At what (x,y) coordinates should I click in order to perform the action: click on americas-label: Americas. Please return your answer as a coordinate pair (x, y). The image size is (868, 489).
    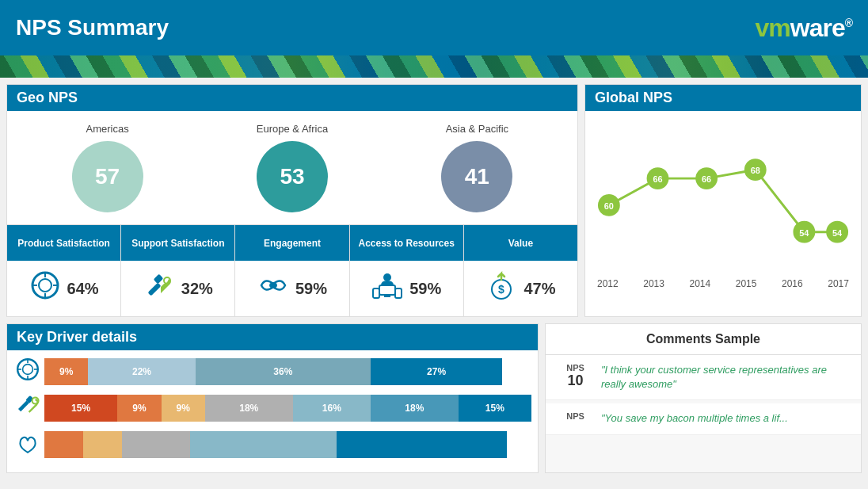
    Looking at the image, I should click on (108, 128).